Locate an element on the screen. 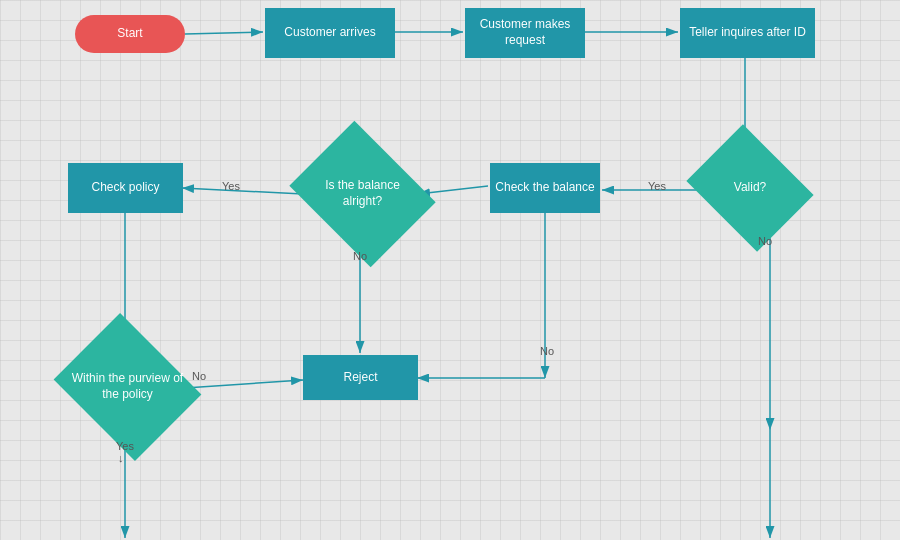 The image size is (900, 540). start-node: Start is located at coordinates (130, 34).